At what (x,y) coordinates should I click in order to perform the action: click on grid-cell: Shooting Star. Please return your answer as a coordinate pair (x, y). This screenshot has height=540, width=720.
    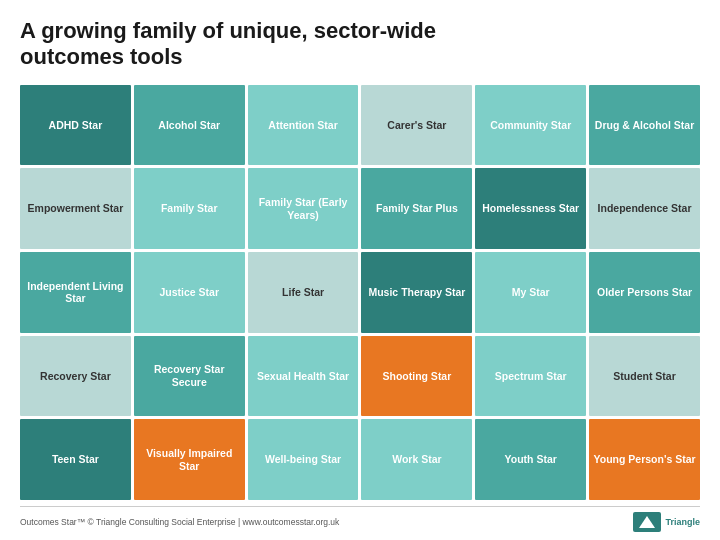
    Looking at the image, I should click on (416, 376).